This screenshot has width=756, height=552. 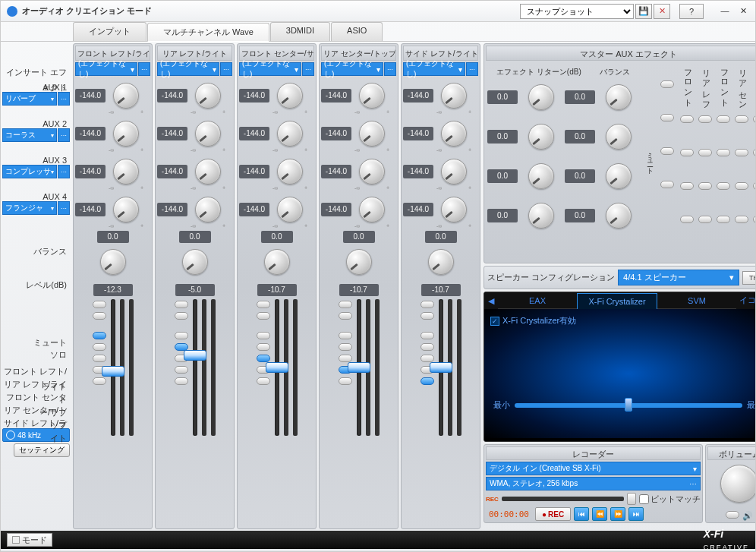 I want to click on tab-multichannel: マルチチャンネル Wave, so click(x=208, y=32).